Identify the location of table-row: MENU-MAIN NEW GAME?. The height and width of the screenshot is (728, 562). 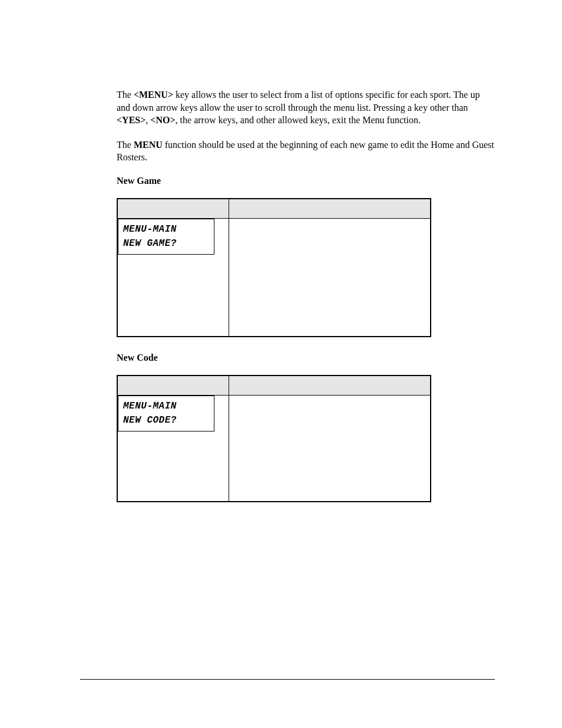
(274, 278).